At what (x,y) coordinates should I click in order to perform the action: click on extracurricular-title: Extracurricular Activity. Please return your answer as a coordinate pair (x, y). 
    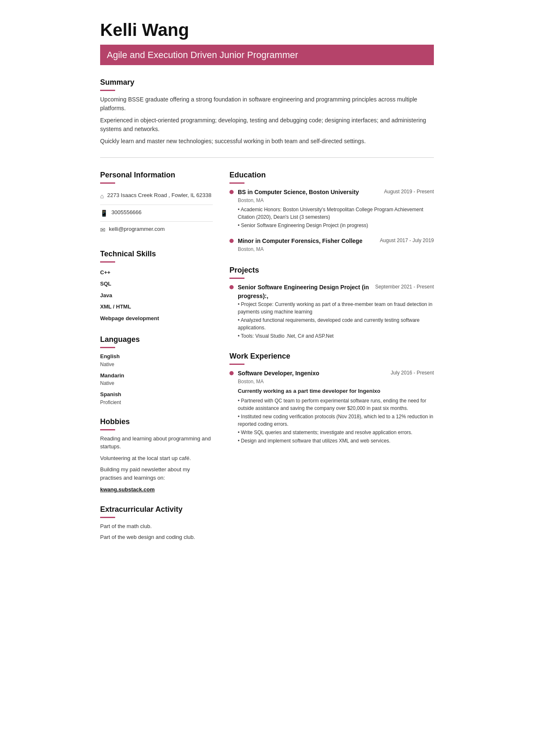
    Looking at the image, I should click on (156, 512).